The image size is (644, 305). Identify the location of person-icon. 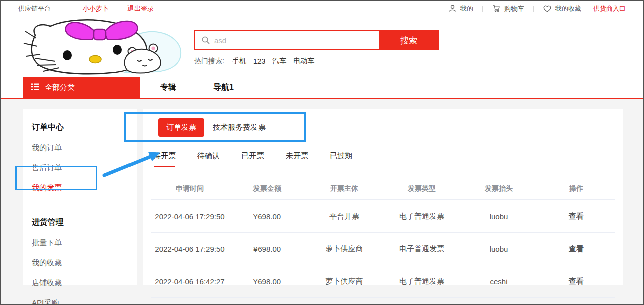
(453, 8).